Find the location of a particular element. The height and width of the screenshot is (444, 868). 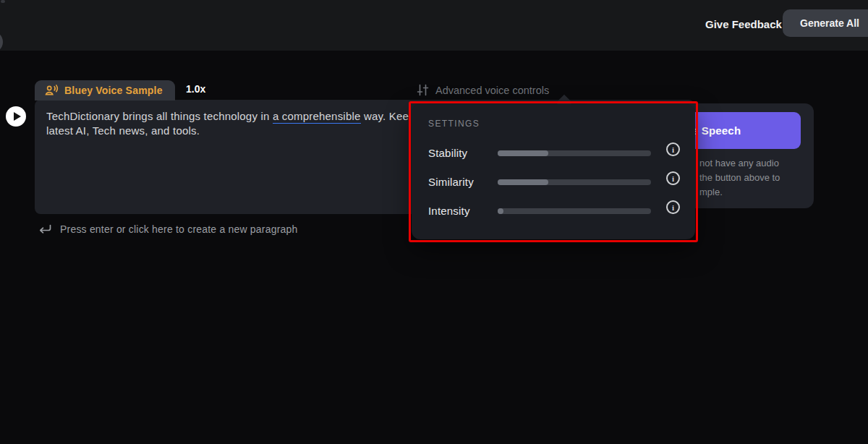

voice-sample-tab: Bluey Voice Sample is located at coordinates (105, 90).